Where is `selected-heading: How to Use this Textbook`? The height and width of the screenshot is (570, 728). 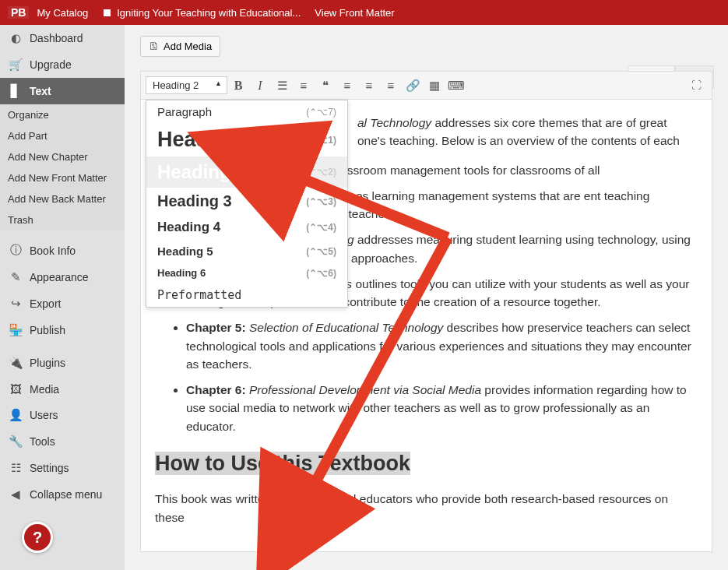 selected-heading: How to Use this Textbook is located at coordinates (283, 463).